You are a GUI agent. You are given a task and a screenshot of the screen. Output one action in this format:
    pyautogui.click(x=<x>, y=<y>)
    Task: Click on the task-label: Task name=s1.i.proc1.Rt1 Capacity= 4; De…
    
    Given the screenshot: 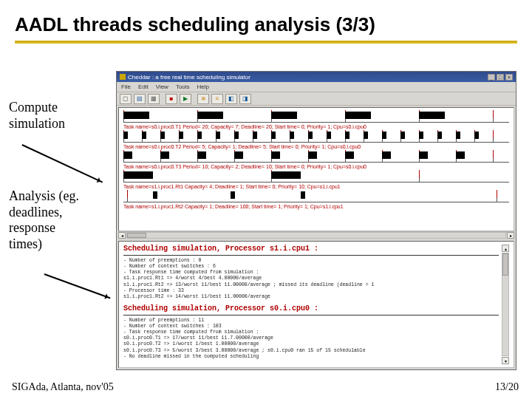 What is the action you would take?
    pyautogui.click(x=316, y=186)
    